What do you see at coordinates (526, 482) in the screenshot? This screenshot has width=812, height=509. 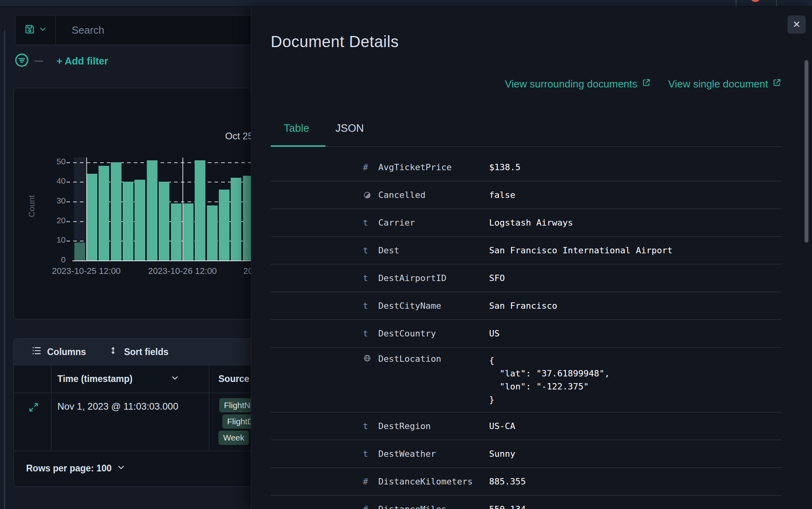 I see `field-row-DistanceKilometers: #DistanceKilometers885.355` at bounding box center [526, 482].